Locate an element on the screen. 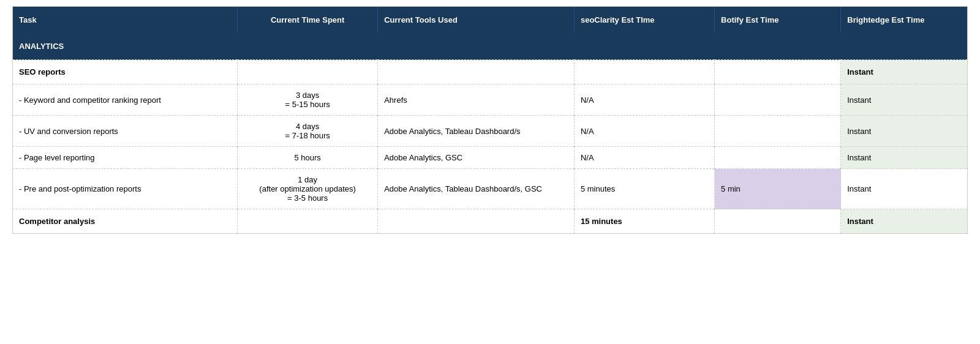 This screenshot has width=980, height=344. cell-botify-pre-post-optimization: 5 min is located at coordinates (778, 189).